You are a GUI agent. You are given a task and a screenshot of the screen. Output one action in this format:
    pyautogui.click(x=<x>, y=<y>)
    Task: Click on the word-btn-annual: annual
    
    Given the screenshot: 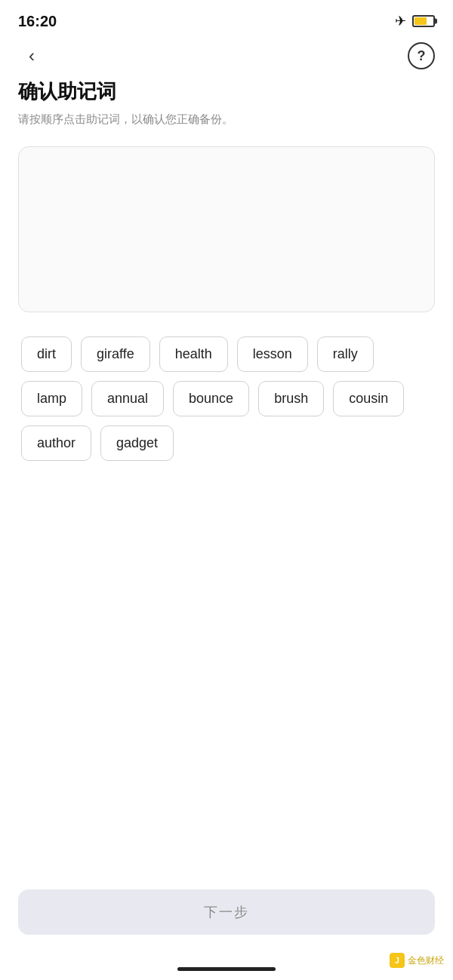 What is the action you would take?
    pyautogui.click(x=128, y=398)
    